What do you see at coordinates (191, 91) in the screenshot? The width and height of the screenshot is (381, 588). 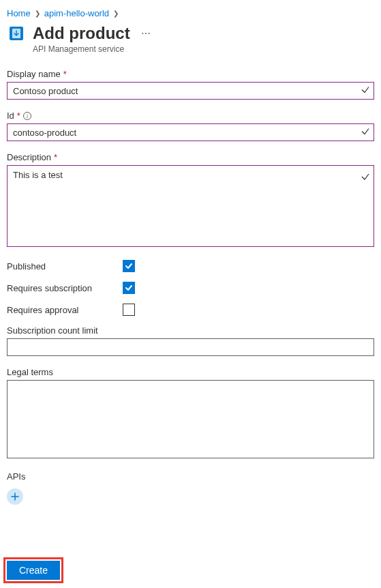 I see `display-name-input` at bounding box center [191, 91].